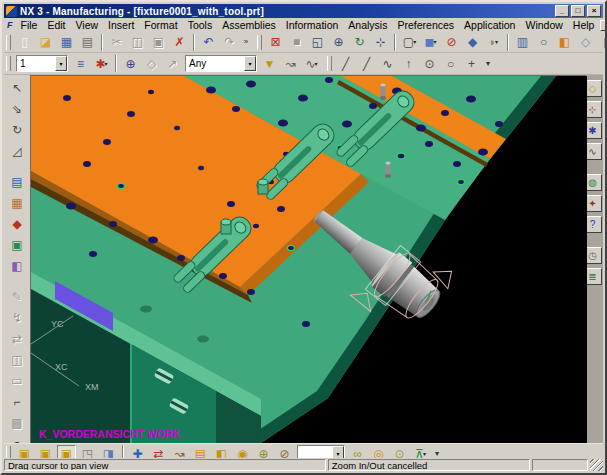  I want to click on layer-settings-icon: ≡, so click(80, 64).